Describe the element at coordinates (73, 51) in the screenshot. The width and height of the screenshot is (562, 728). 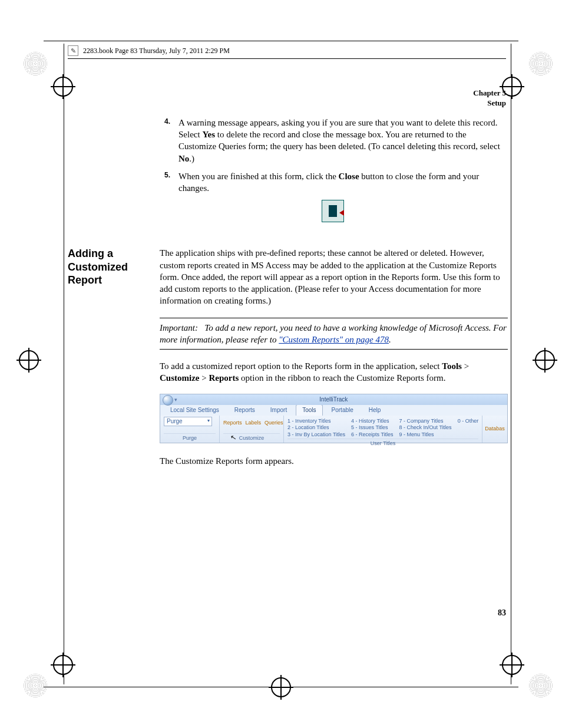
I see `book-icon: ✎` at that location.